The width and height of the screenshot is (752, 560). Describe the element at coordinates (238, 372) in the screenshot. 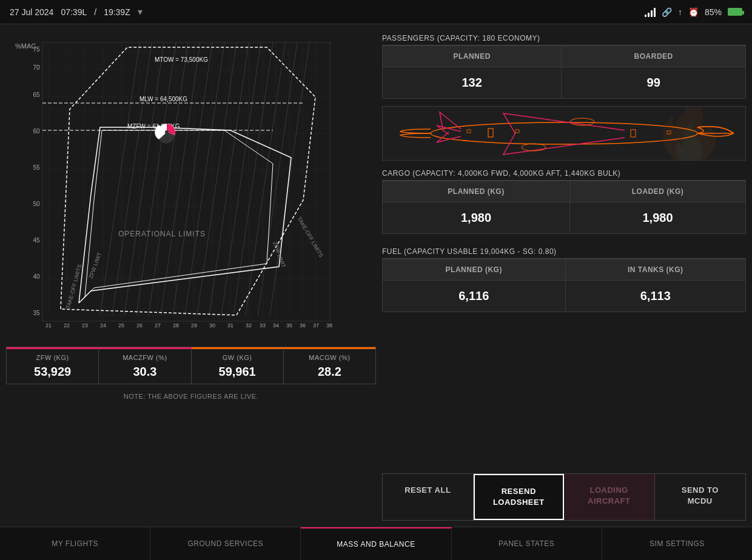

I see `gw-value: 59,961` at that location.